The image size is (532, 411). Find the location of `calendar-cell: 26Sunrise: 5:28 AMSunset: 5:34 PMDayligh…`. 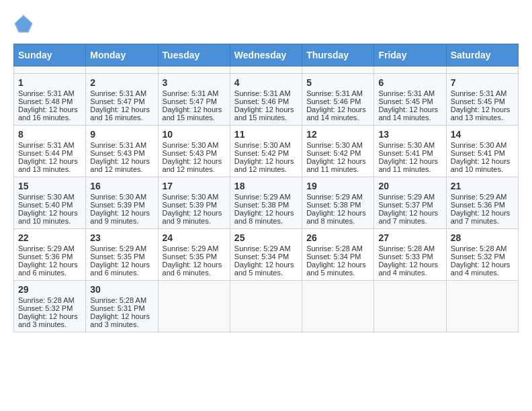

calendar-cell: 26Sunrise: 5:28 AMSunset: 5:34 PMDayligh… is located at coordinates (339, 255).